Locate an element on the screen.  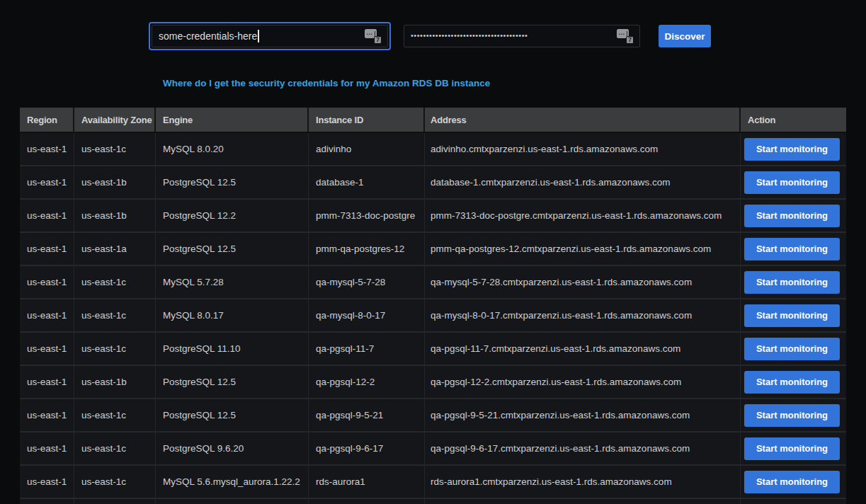
cell-engine: MySQL 5.6.mysql_aurora.1.22.2 is located at coordinates (232, 481).